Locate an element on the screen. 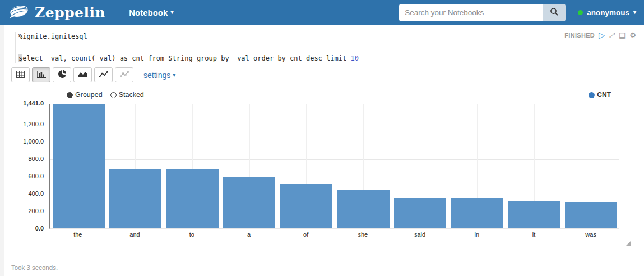 This screenshot has height=276, width=644. bar-was is located at coordinates (591, 215).